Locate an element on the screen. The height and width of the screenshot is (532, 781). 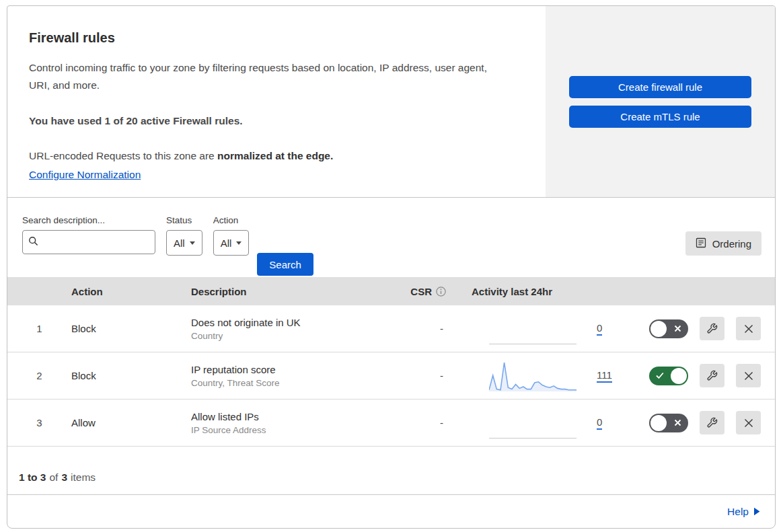
rule-criteria: IP Source Address is located at coordinates (283, 430).